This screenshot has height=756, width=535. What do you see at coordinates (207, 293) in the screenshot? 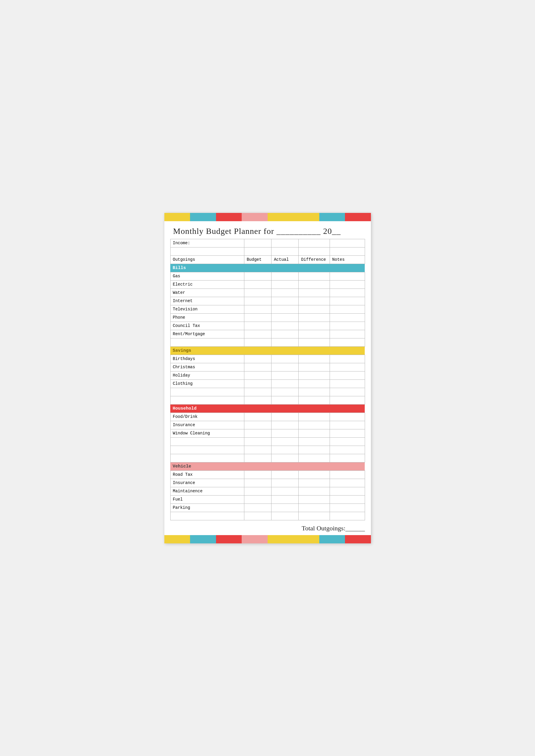
I see `row-label: Water` at bounding box center [207, 293].